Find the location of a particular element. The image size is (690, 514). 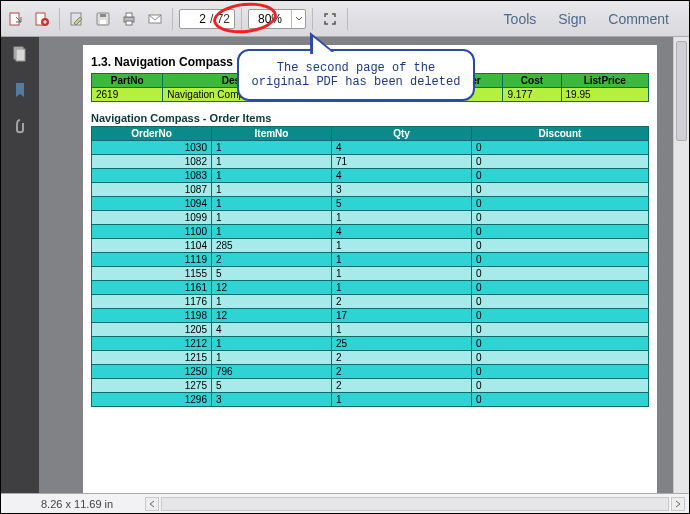

zoom-dropdown-icon is located at coordinates (298, 19).